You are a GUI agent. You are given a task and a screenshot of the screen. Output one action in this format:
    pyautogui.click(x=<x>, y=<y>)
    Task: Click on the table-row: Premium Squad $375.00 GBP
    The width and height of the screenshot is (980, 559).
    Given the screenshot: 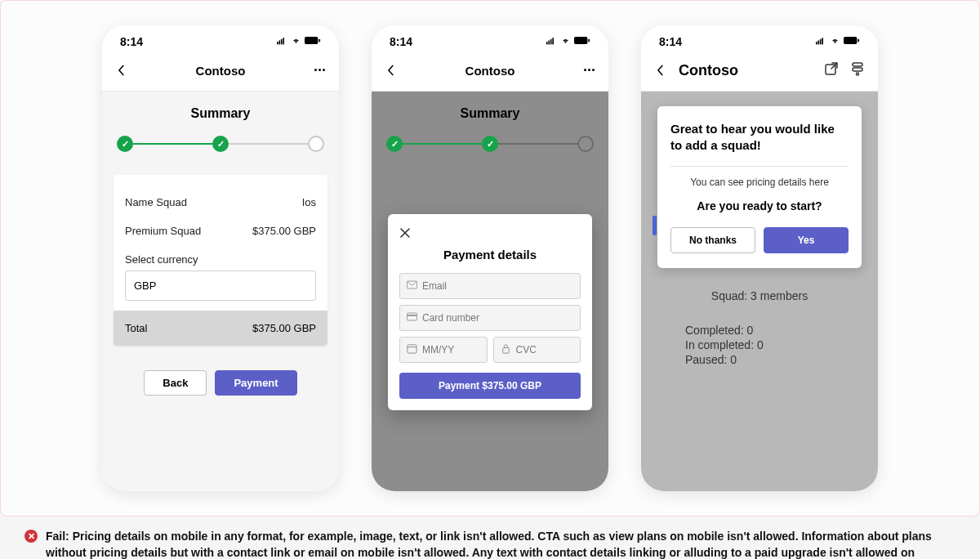 What is the action you would take?
    pyautogui.click(x=220, y=230)
    